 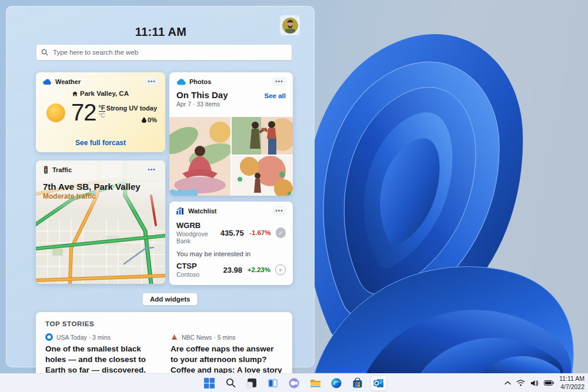 What do you see at coordinates (199, 274) in the screenshot?
I see `stock-company: Contoso` at bounding box center [199, 274].